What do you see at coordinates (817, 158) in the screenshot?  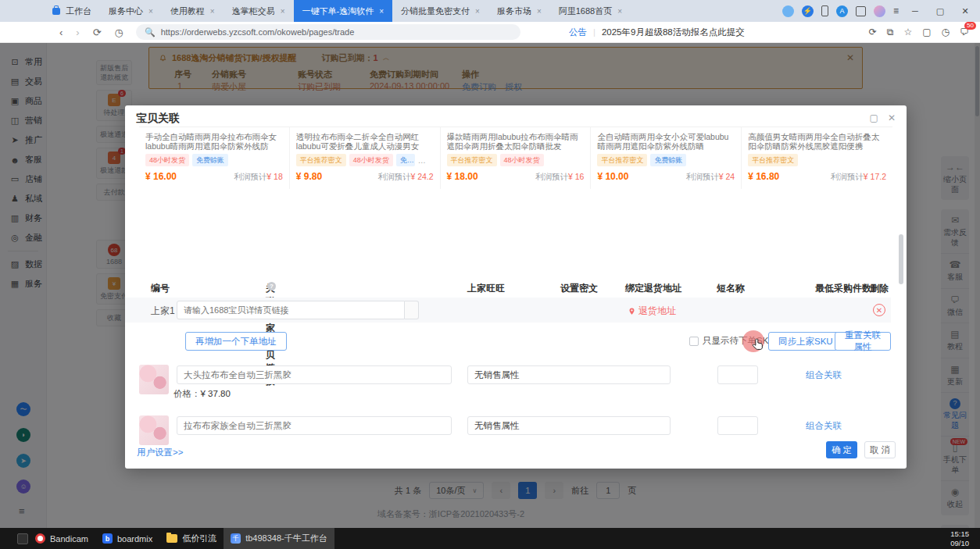 I see `product-card: 高颜值男女晴雨两用伞全自动折叠太阳伞防晒防紫外线黑胶遮阳便携 平台推荐密文 ¥ …` at bounding box center [817, 158].